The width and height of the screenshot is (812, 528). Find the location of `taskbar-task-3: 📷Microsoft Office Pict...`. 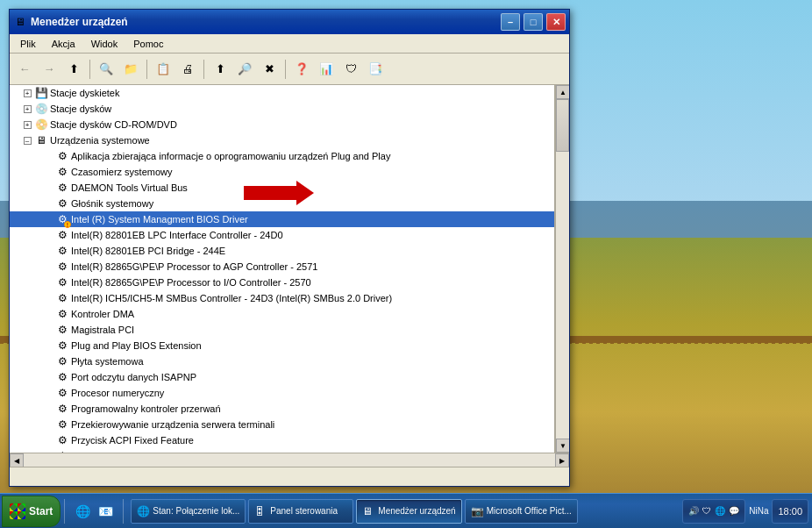

taskbar-task-3: 📷Microsoft Office Pict... is located at coordinates (521, 511).